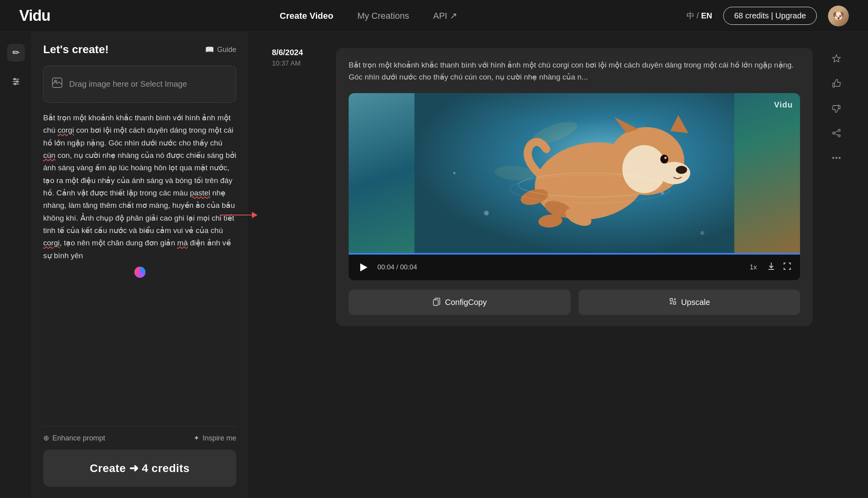 The height and width of the screenshot is (498, 868). What do you see at coordinates (574, 302) in the screenshot?
I see `video-action-buttons: ConfigCopy Upscale` at bounding box center [574, 302].